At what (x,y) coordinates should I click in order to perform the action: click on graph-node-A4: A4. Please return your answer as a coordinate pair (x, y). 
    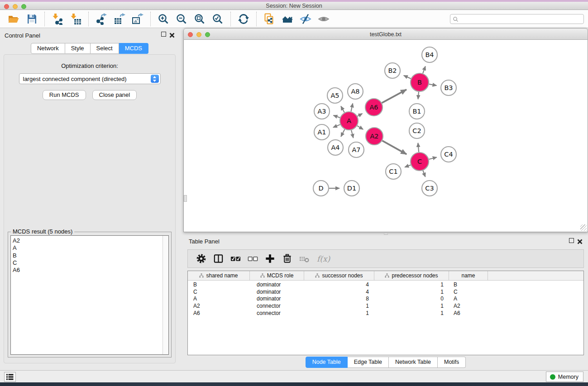
    Looking at the image, I should click on (335, 148).